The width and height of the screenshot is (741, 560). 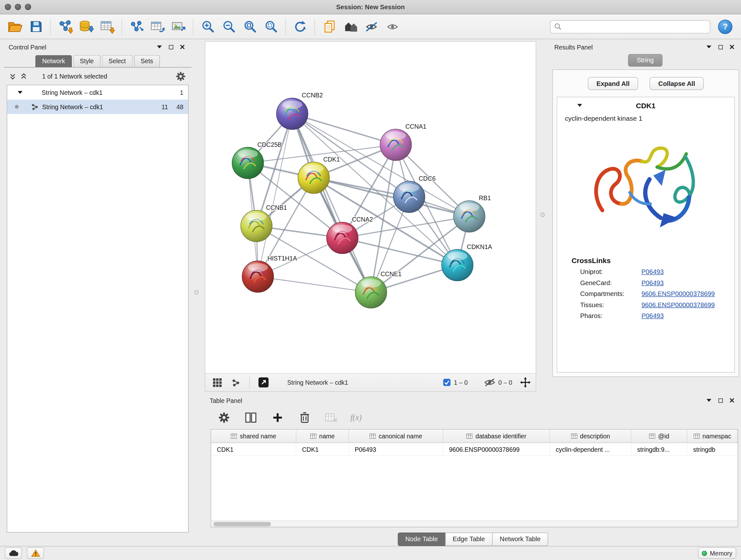 I want to click on import-network-database-button, so click(x=86, y=27).